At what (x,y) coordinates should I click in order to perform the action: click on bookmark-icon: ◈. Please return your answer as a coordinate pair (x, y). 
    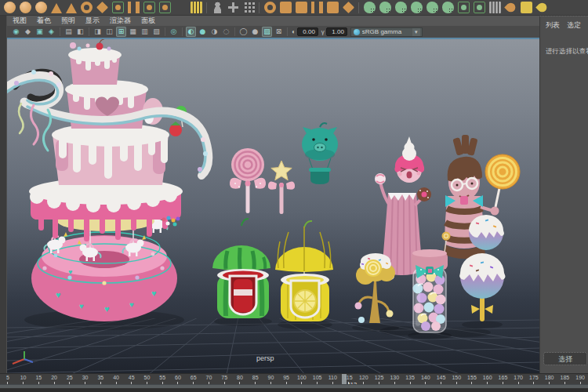
    Looking at the image, I should click on (52, 31).